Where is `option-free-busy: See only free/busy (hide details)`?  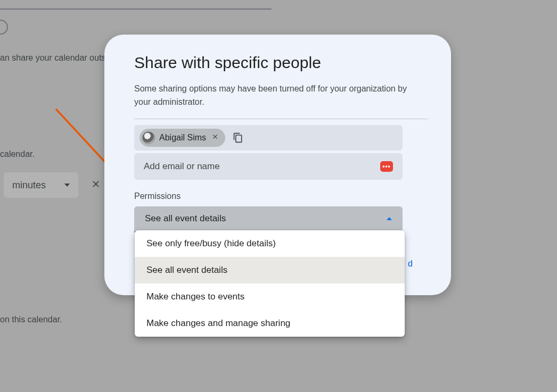 option-free-busy: See only free/busy (hide details) is located at coordinates (269, 244).